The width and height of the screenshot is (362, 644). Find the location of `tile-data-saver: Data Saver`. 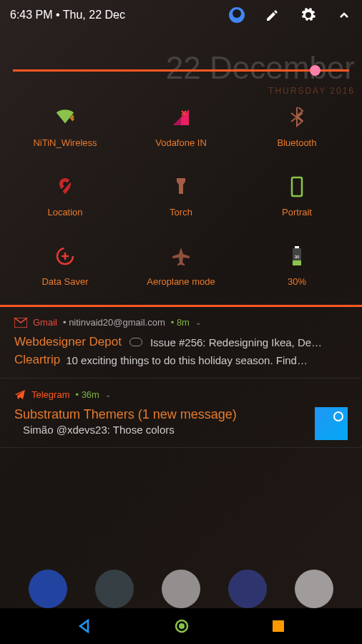

tile-data-saver: Data Saver is located at coordinates (65, 266).